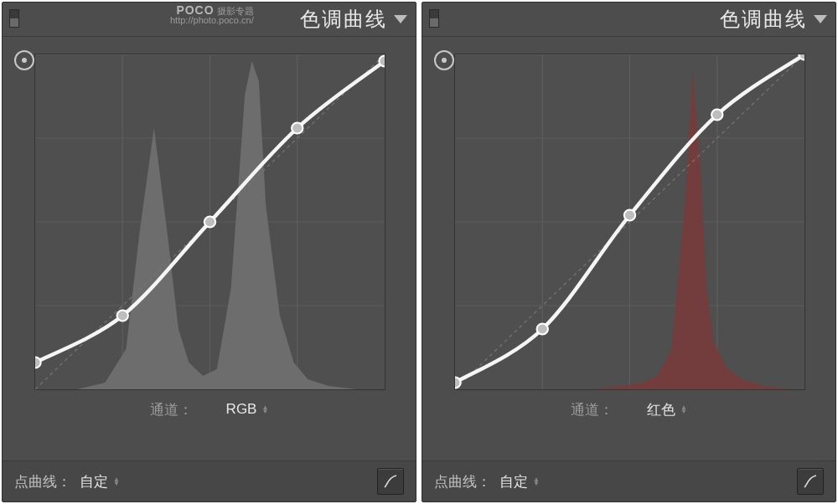 The image size is (838, 504). I want to click on channel-row: 通道： 红色 ▲▼, so click(628, 409).